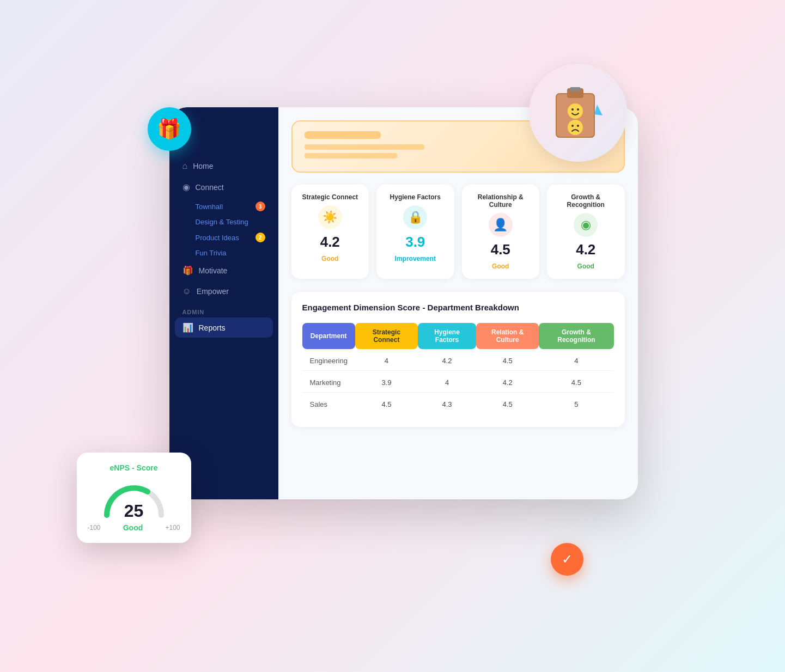 The width and height of the screenshot is (785, 672). What do you see at coordinates (330, 232) in the screenshot?
I see `score-card-strategic: Strategic Connect ☀️ 4.2 Good` at bounding box center [330, 232].